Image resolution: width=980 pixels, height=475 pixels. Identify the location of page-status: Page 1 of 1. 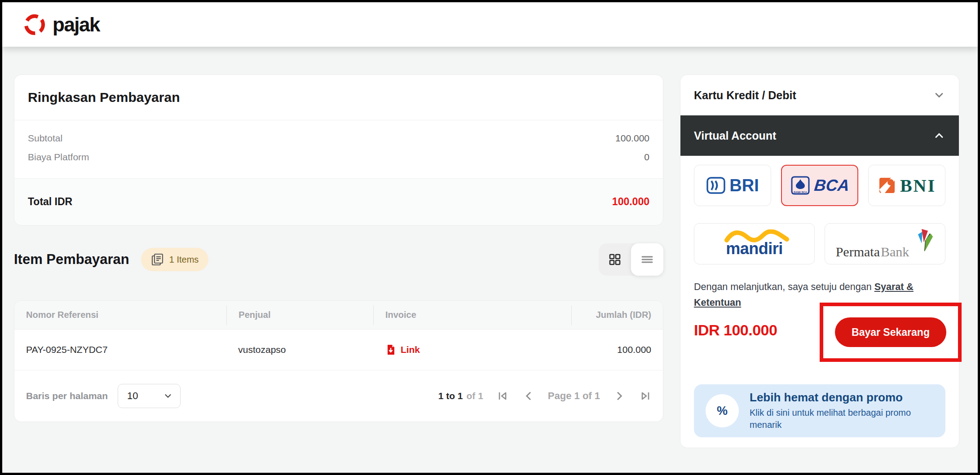
(574, 396).